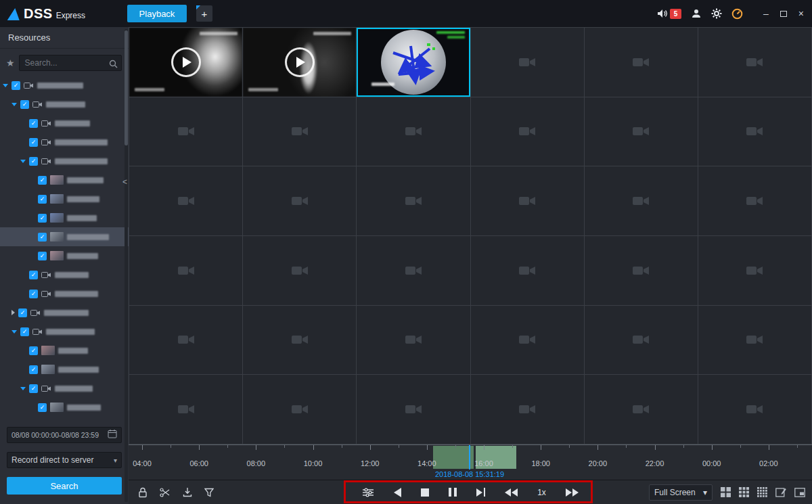 Image resolution: width=812 pixels, height=504 pixels. Describe the element at coordinates (696, 14) in the screenshot. I see `user-icon` at that location.